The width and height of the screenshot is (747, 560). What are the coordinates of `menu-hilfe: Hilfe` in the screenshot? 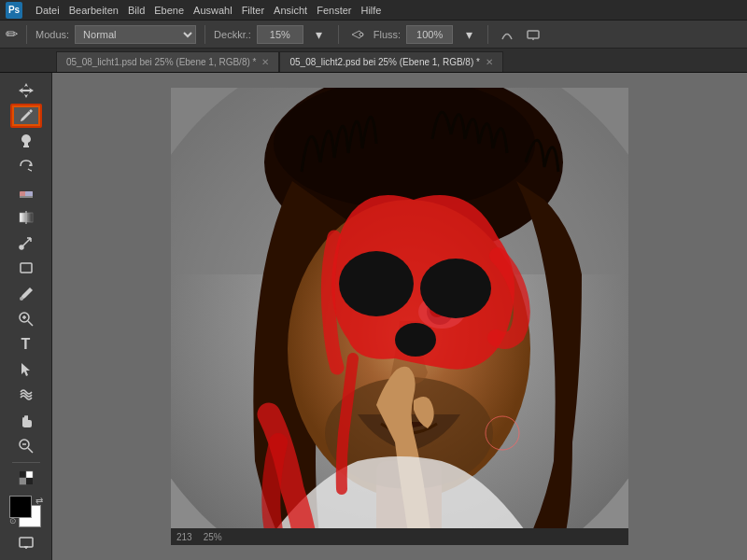 It's located at (371, 10).